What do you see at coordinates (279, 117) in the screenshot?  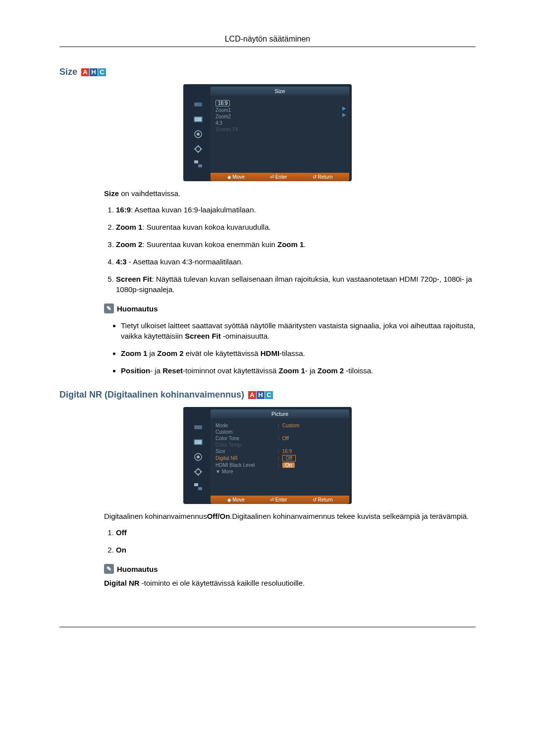 I see `osd-item-zoom2: Zoom2▶` at bounding box center [279, 117].